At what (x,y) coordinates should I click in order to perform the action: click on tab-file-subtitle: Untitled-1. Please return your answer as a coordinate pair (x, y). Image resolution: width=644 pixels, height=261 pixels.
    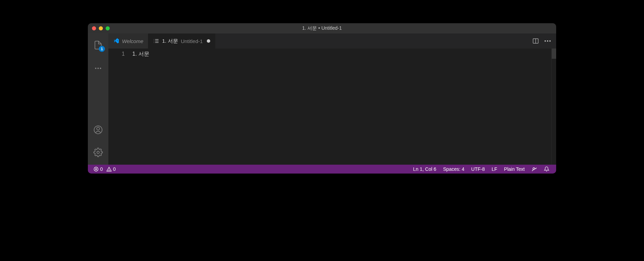
    Looking at the image, I should click on (192, 41).